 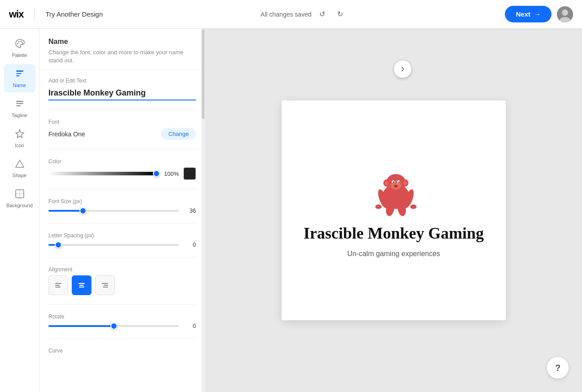 What do you see at coordinates (322, 14) in the screenshot?
I see `undo-button: ↺` at bounding box center [322, 14].